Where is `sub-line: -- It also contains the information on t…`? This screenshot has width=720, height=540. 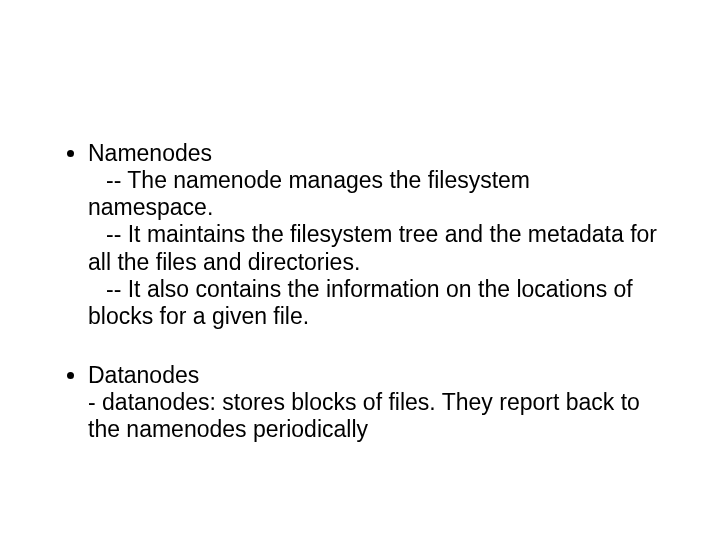
sub-line: -- It also contains the information on t… is located at coordinates (374, 303).